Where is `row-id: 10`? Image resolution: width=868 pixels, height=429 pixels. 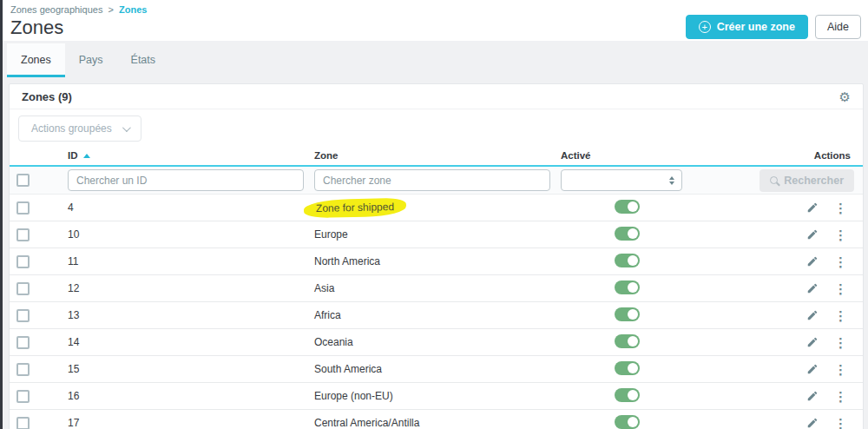 row-id: 10 is located at coordinates (191, 234).